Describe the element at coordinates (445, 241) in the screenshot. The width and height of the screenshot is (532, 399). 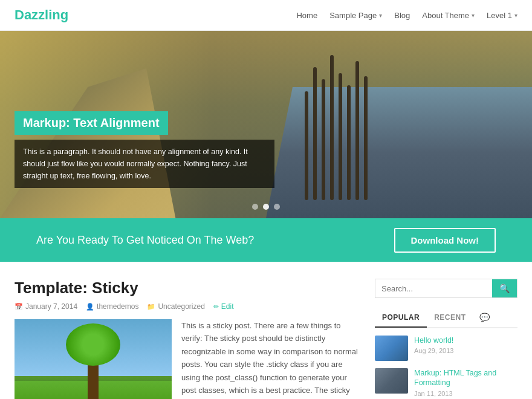
I see `download-now-button: Download Now!` at that location.